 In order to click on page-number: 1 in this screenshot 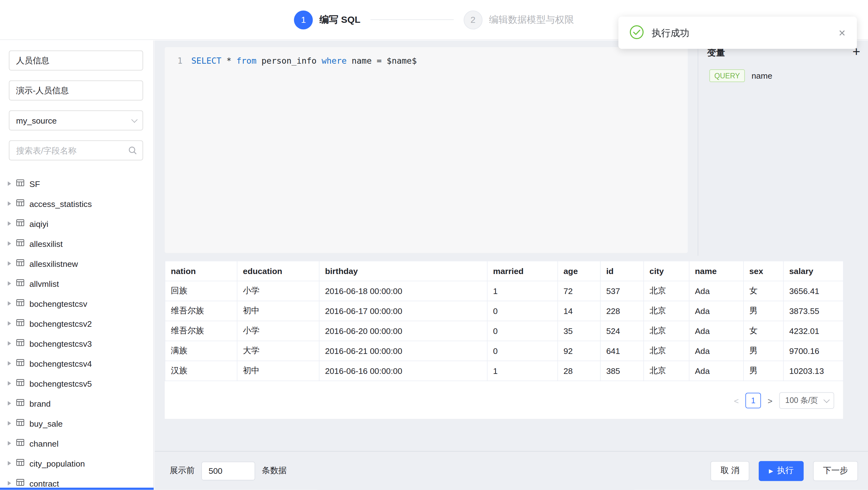, I will do `click(753, 401)`.